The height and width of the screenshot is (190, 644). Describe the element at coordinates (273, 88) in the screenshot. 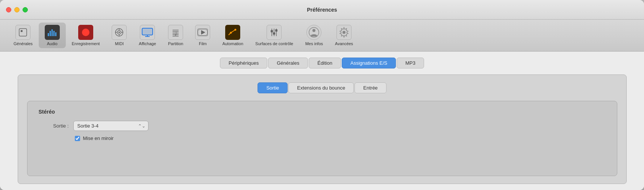

I see `subtab-sortie: Sortie` at that location.